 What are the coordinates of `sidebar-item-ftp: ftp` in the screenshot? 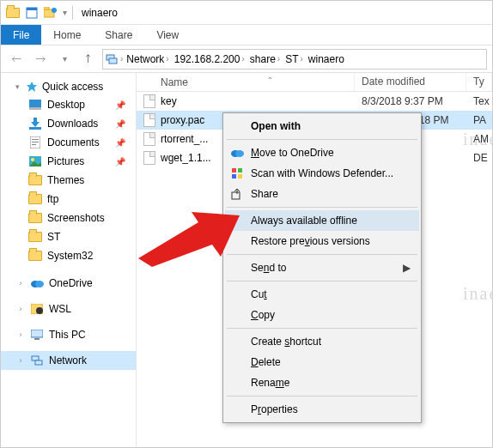 It's located at (69, 199).